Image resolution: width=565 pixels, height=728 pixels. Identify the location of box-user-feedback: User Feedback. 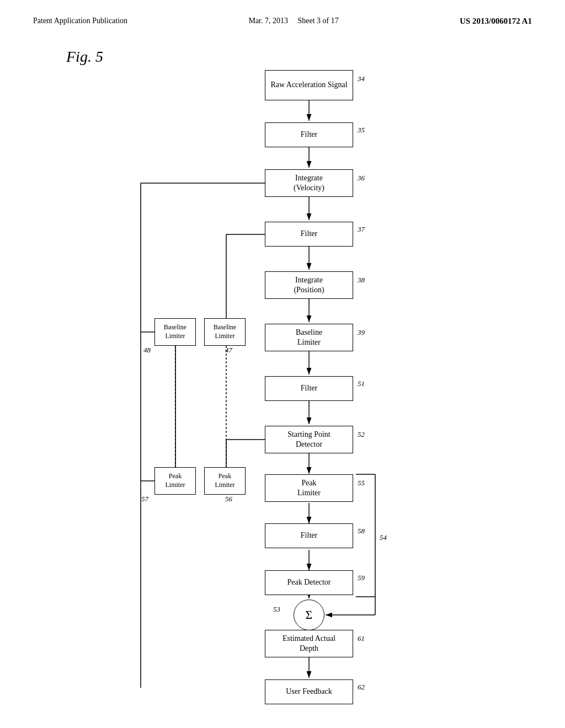
(309, 692).